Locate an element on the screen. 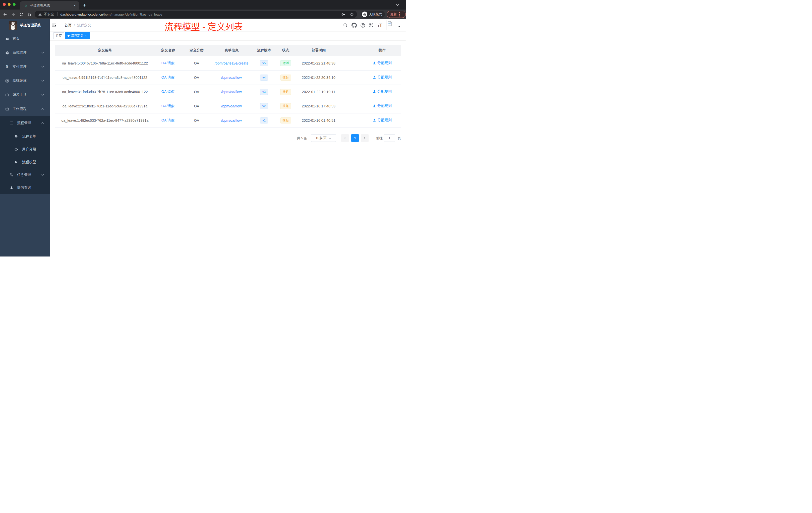 The image size is (812, 513). sidebar-item-infra: 基础设施 is located at coordinates (25, 81).